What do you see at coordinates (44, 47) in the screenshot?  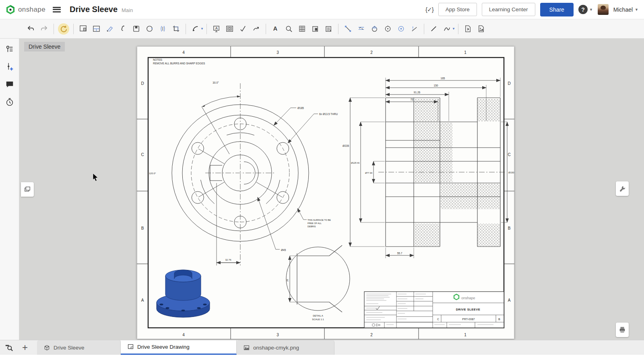 I see `sheet-chip: Drive Sleeve` at bounding box center [44, 47].